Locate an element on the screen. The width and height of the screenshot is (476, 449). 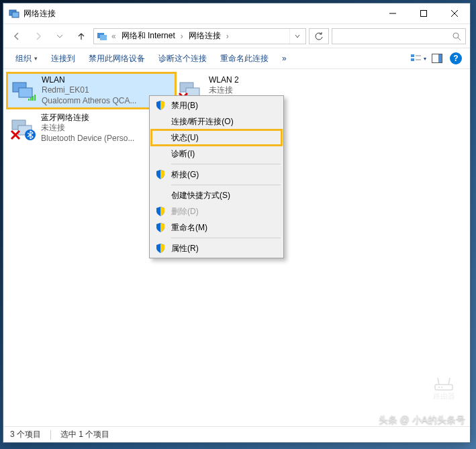
context-menu-item: 连接/断开连接(O) is located at coordinates (216, 121).